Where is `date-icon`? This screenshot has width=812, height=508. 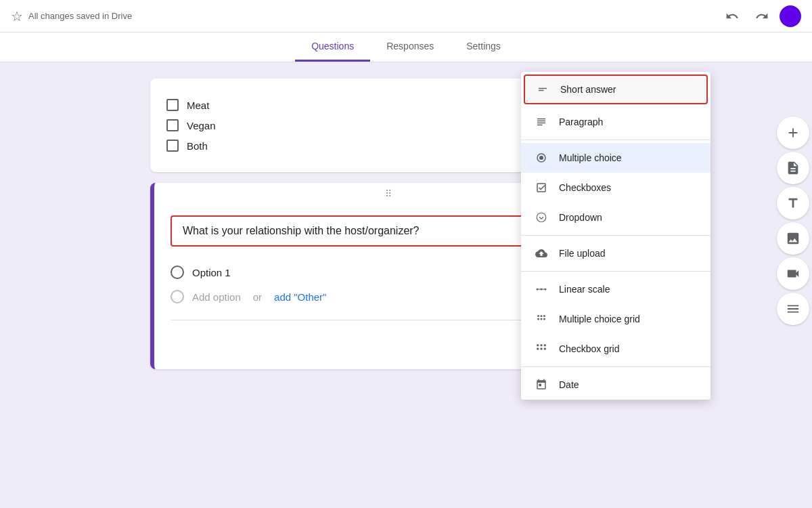 date-icon is located at coordinates (541, 385).